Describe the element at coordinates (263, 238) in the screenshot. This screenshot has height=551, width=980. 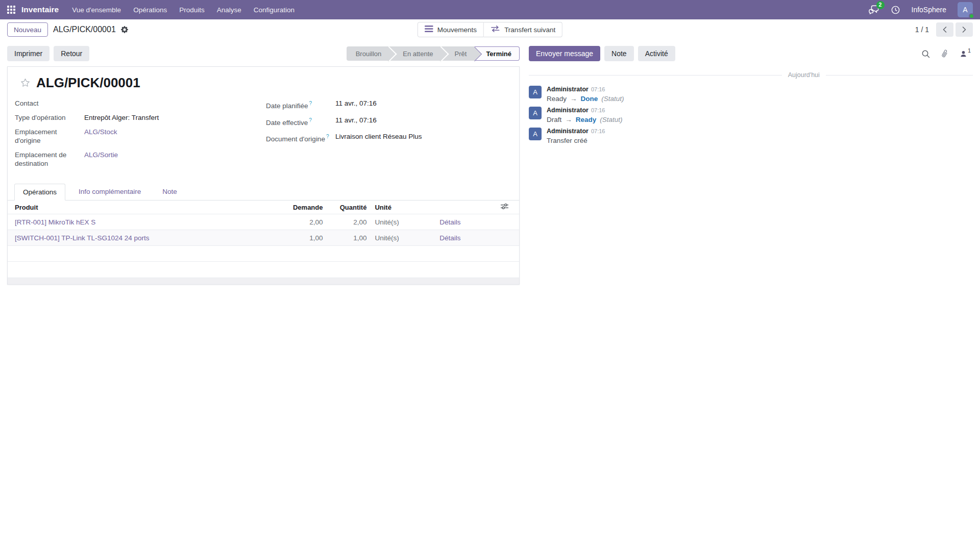
I see `table-row: [SWITCH-001] TP-Link TL-SG1024 24 ports …` at that location.